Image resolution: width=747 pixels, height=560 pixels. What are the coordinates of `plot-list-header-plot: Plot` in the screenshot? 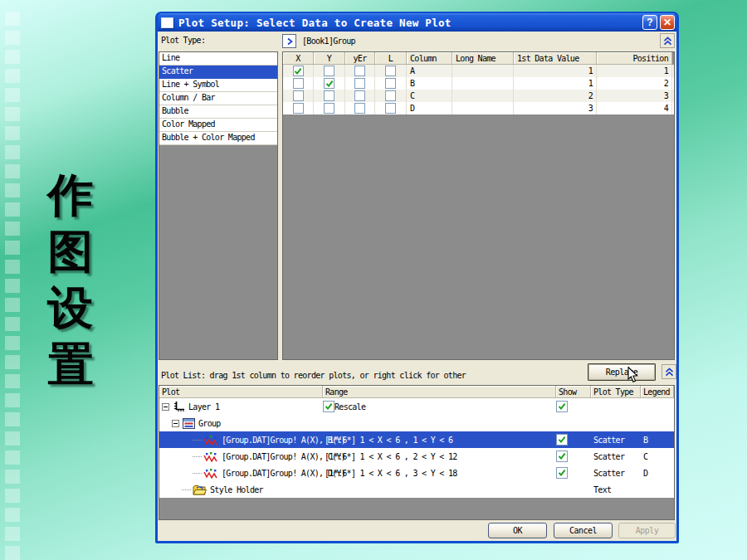 It's located at (241, 392).